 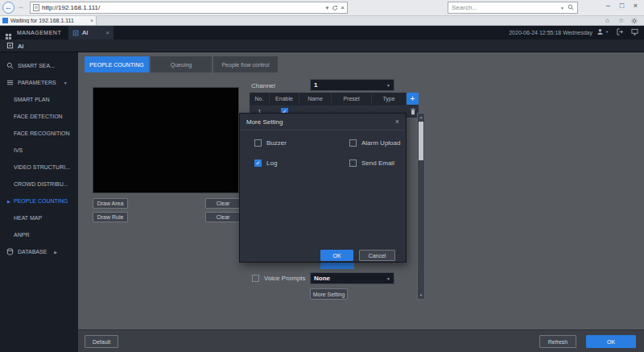 I want to click on tab-people-counting: PEOPLE COUNTING, so click(x=117, y=64).